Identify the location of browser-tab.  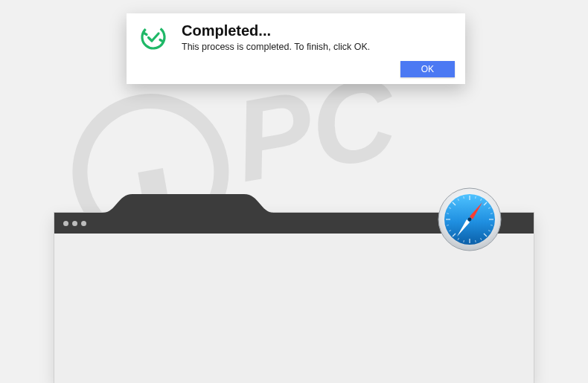
(188, 204).